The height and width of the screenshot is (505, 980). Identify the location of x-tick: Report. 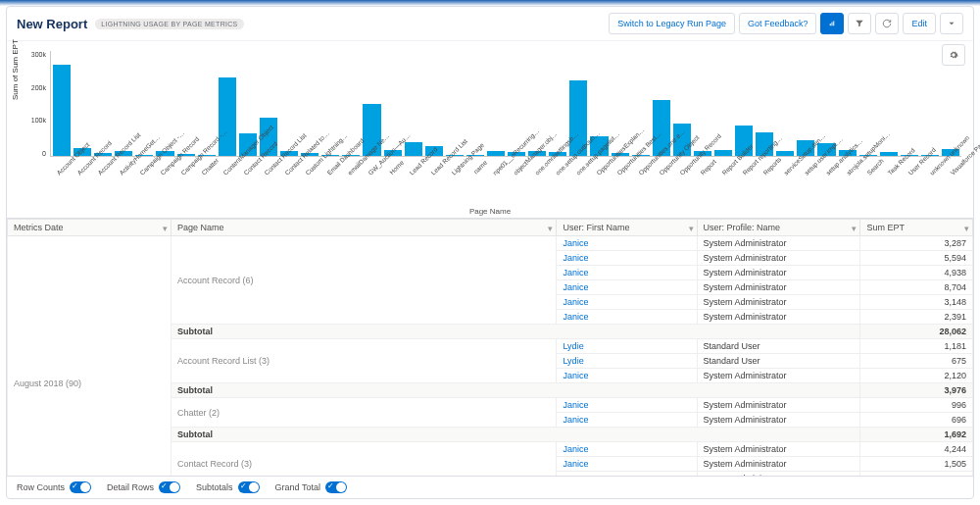
(709, 168).